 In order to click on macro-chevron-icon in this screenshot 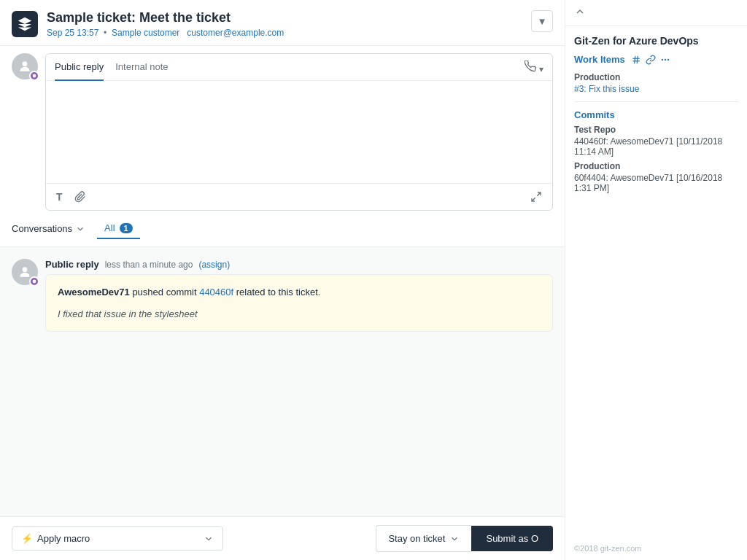, I will do `click(209, 539)`.